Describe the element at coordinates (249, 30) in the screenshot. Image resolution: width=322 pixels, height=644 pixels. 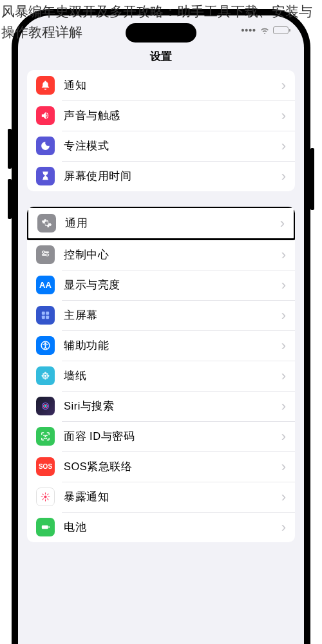
I see `cellular-icon: ••••` at that location.